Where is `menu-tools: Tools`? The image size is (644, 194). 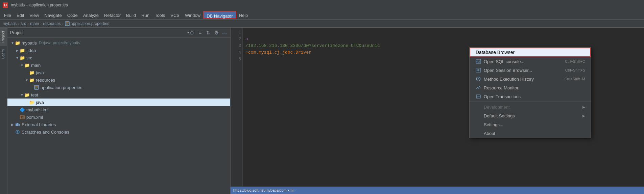
menu-tools: Tools is located at coordinates (160, 15).